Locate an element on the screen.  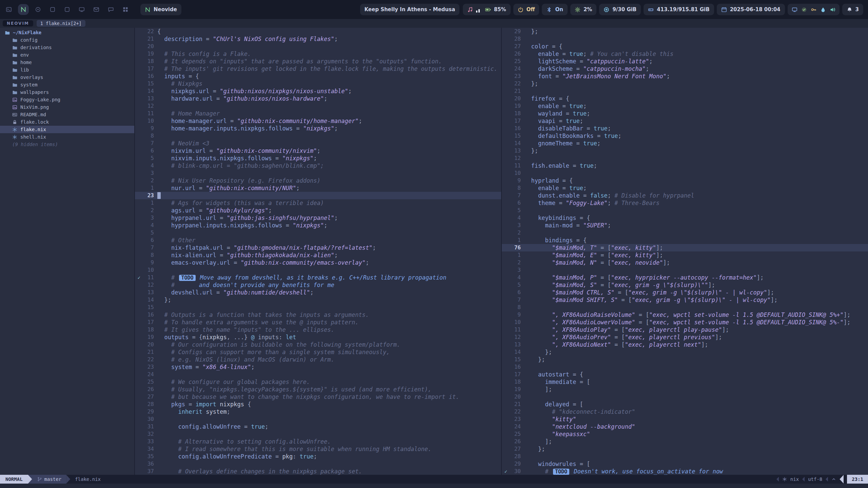
code-line: 23 system = "x86_64-linux"; is located at coordinates (318, 367).